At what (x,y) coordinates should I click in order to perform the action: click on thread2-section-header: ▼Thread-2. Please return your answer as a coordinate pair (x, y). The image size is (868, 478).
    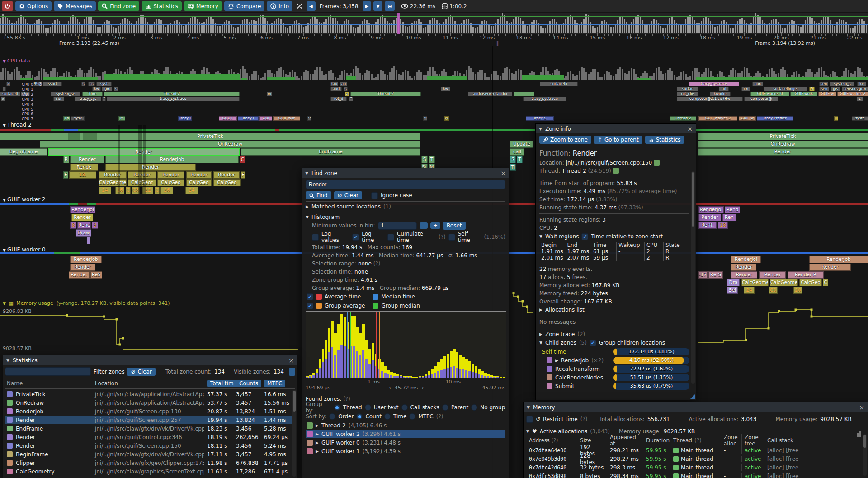
    Looking at the image, I should click on (17, 125).